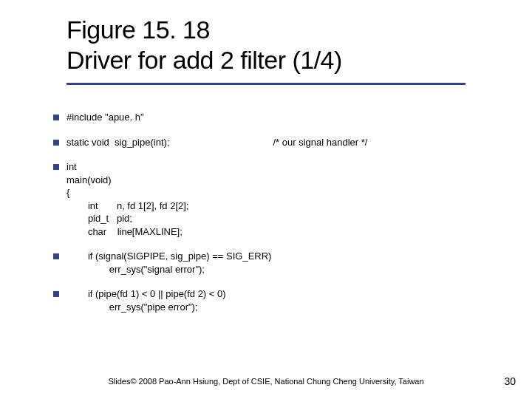  I want to click on code-line: char line[MAXLINE];, so click(281, 232).